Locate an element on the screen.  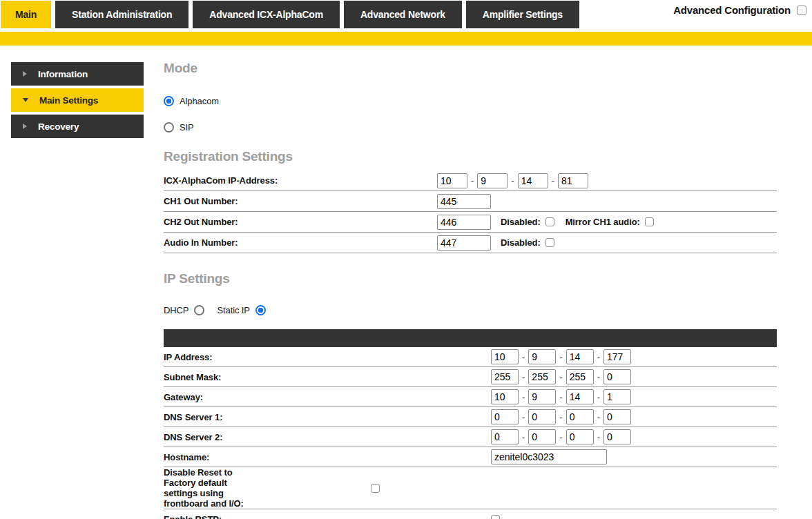
tab-station-administration: Station Administration is located at coordinates (122, 14).